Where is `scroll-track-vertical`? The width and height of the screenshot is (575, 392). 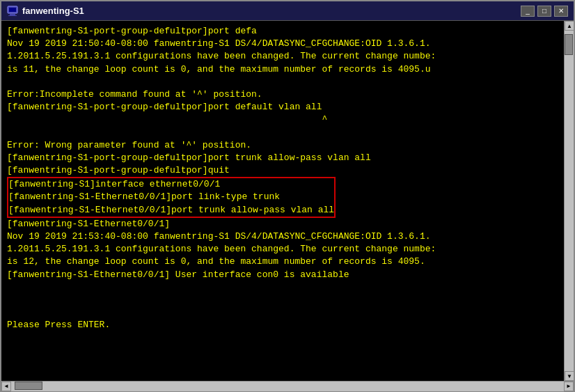 scroll-track-vertical is located at coordinates (569, 201).